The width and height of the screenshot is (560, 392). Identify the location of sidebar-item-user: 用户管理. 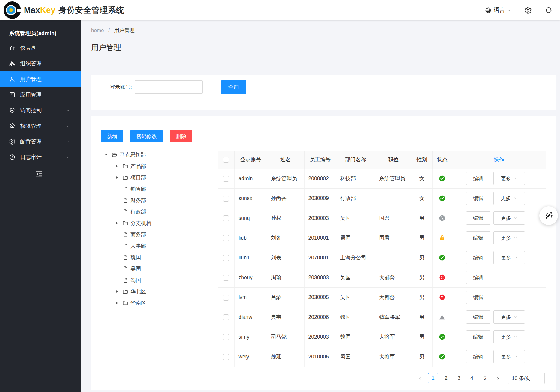
(40, 79).